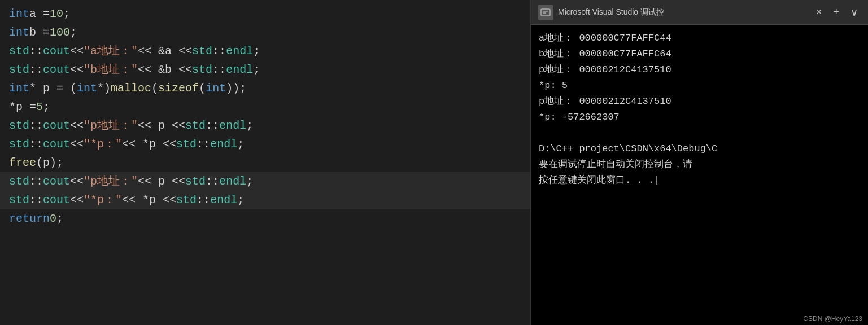  Describe the element at coordinates (265, 144) in the screenshot. I see `code-line-line8: std::cout << "*p：" << *p << std::endl;` at that location.